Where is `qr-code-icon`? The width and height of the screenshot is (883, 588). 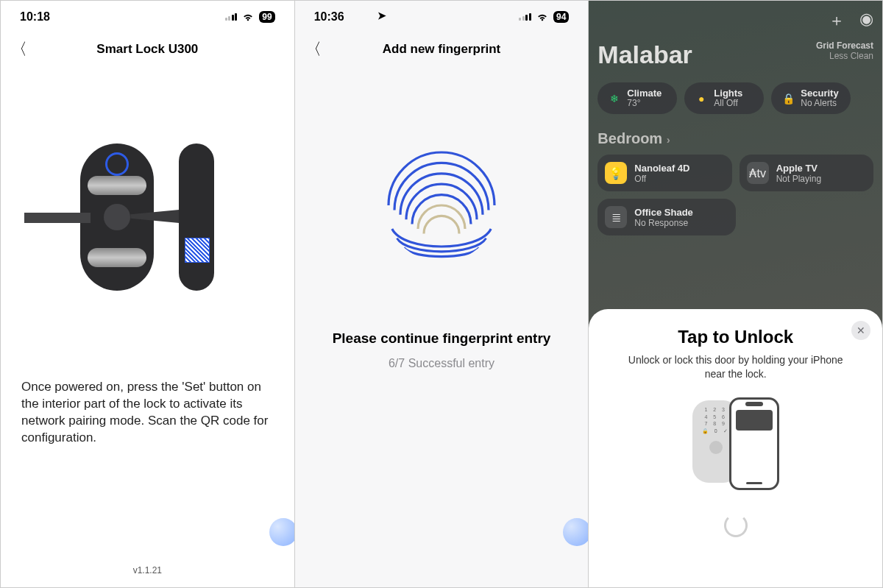 qr-code-icon is located at coordinates (197, 250).